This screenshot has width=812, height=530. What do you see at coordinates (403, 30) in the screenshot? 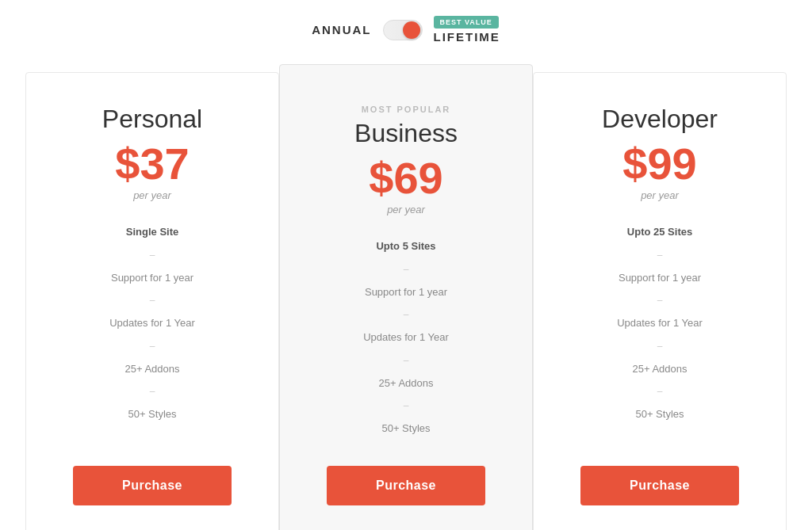
I see `billing-toggle` at bounding box center [403, 30].